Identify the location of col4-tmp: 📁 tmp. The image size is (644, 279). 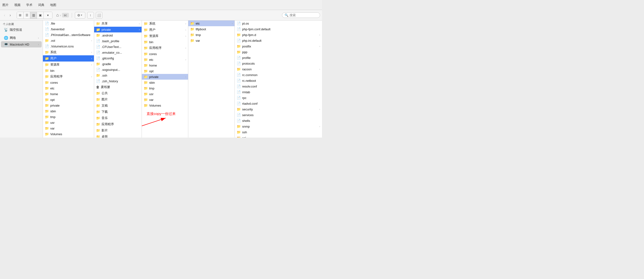
(212, 35).